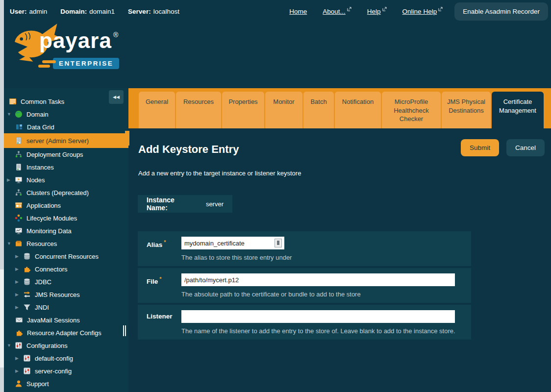 The image size is (551, 392). Describe the element at coordinates (188, 149) in the screenshot. I see `page-title: Add Keystore Entry` at that location.